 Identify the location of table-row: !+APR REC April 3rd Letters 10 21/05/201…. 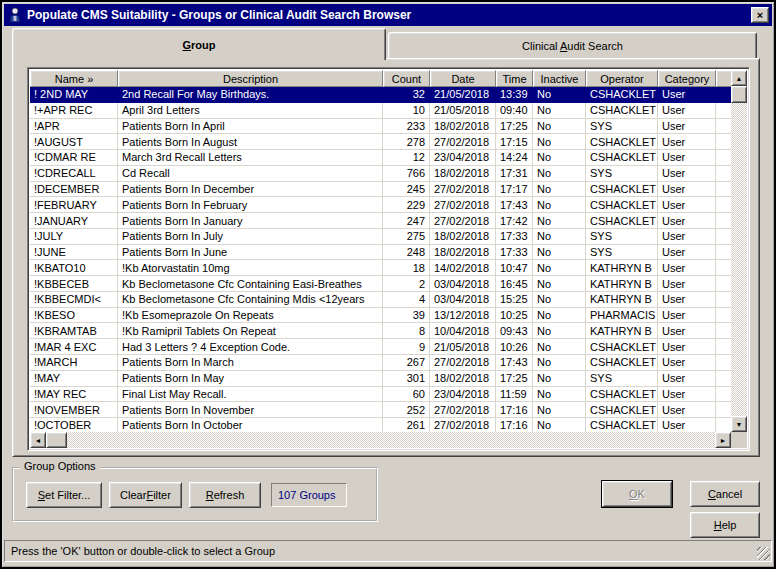
(380, 111).